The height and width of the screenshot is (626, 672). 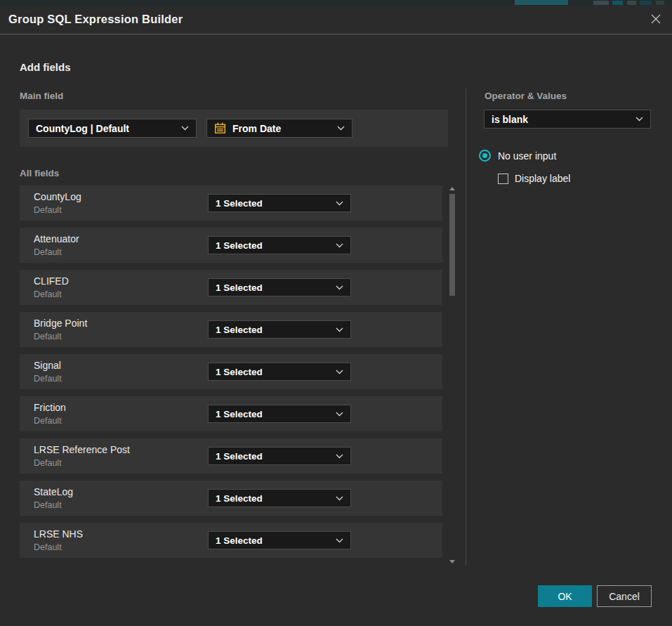 I want to click on field-name: Bridge Point, so click(x=60, y=323).